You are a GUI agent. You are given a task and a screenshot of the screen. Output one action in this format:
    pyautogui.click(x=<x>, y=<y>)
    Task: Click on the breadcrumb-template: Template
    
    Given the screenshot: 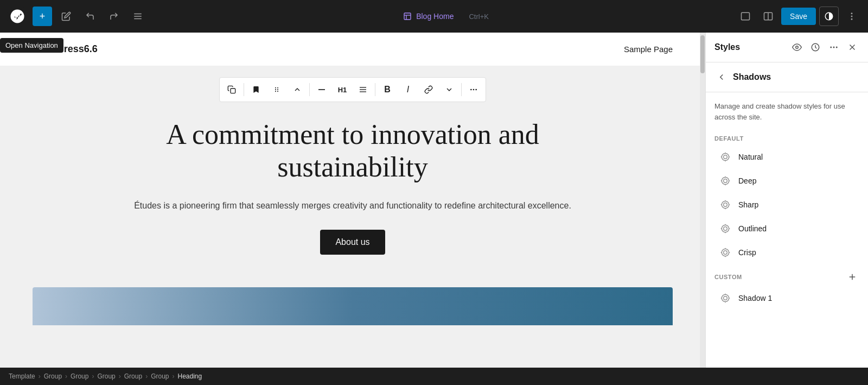 What is the action you would take?
    pyautogui.click(x=22, y=376)
    